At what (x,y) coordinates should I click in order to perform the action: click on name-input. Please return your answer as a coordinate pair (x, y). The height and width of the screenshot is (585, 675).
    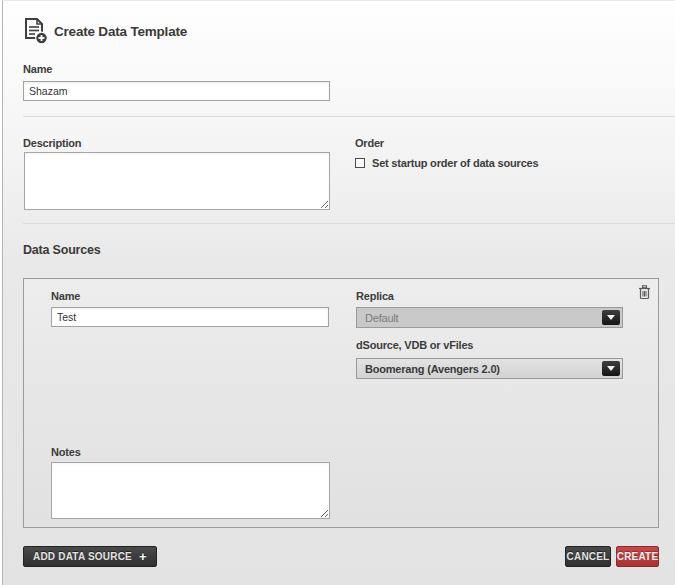
    Looking at the image, I should click on (176, 91).